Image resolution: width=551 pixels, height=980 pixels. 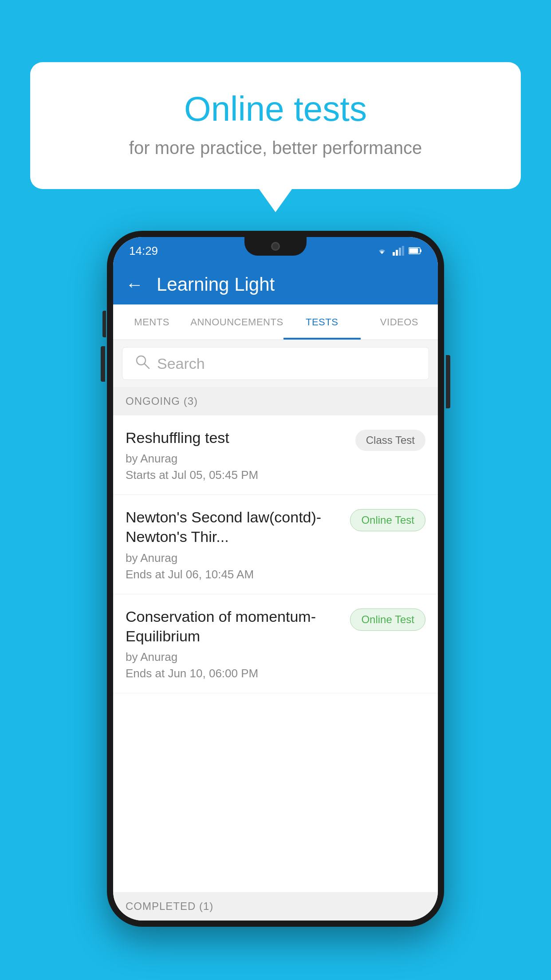 What do you see at coordinates (152, 322) in the screenshot?
I see `tab-ments: MENTS` at bounding box center [152, 322].